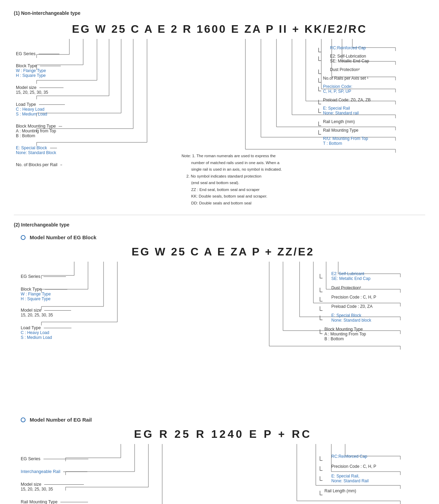 The width and height of the screenshot is (439, 504). I want to click on l2-lt-c: C : Heavy Load, so click(66, 333).